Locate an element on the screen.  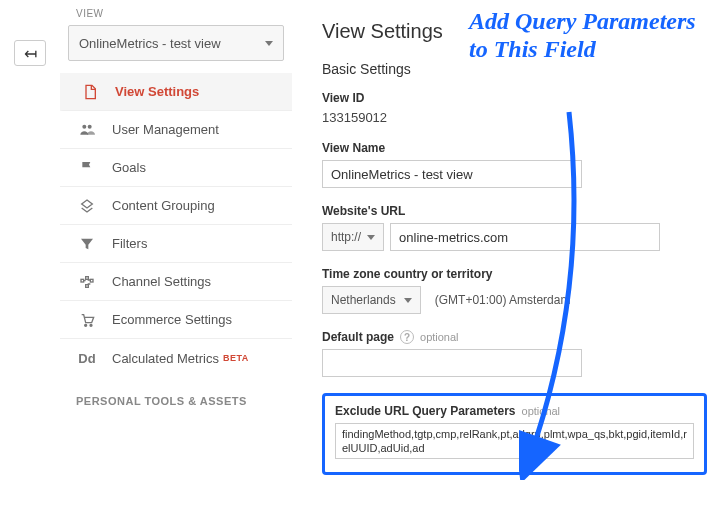
help-icon: ? is located at coordinates (407, 337).